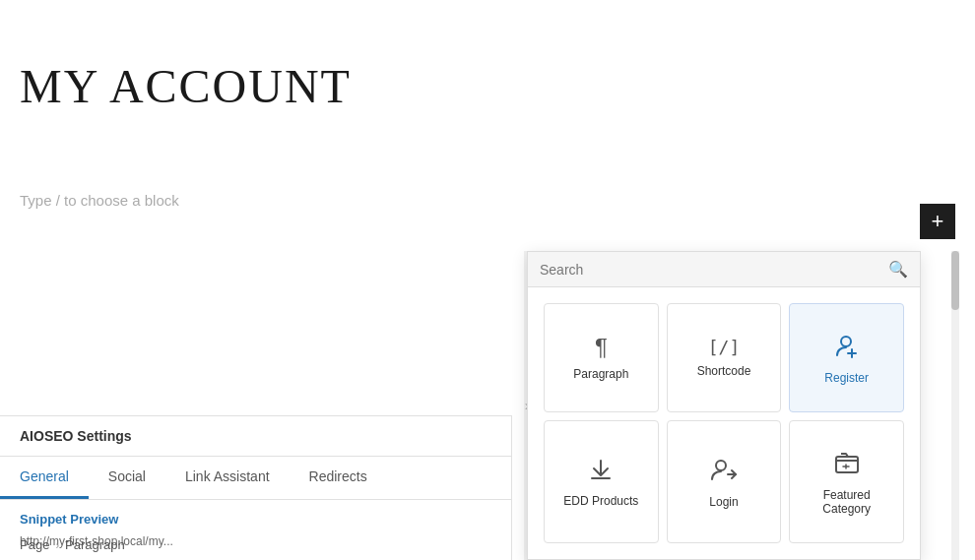  I want to click on register-label: Register, so click(847, 378).